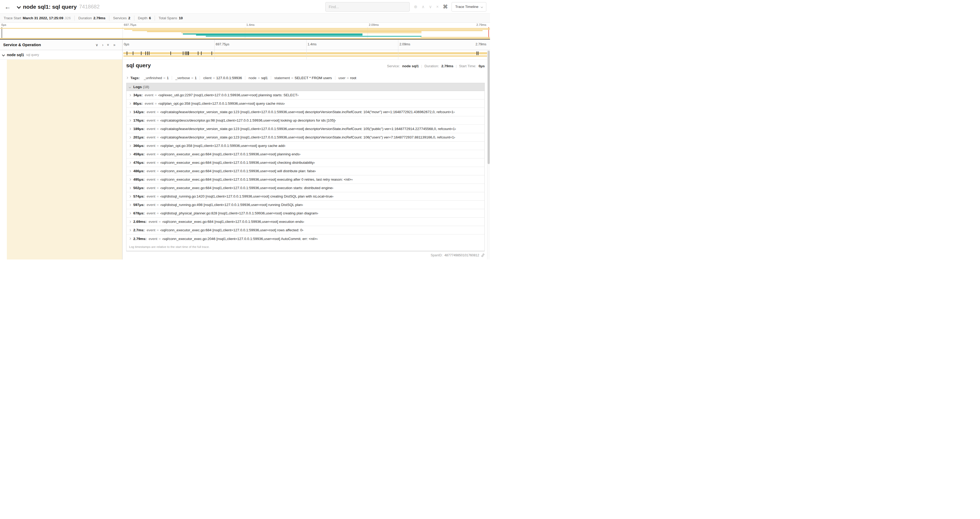 The height and width of the screenshot is (519, 980). I want to click on logs-section: Logs (18) 34μs:event=‹sql/exec_util.go:2…, so click(305, 167).